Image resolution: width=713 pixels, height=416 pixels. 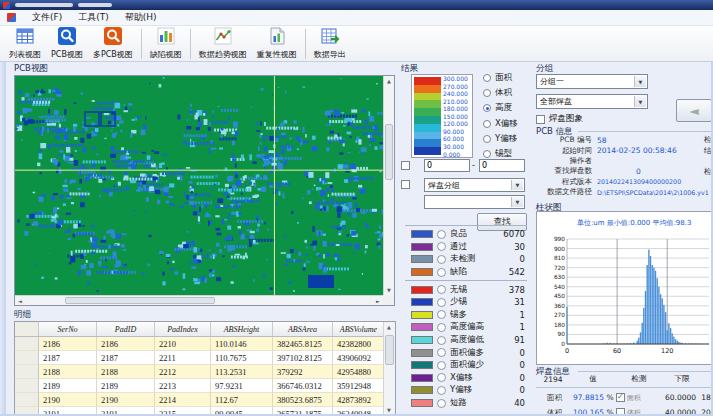 What do you see at coordinates (406, 166) in the screenshot?
I see `range-filter-checkbox` at bounding box center [406, 166].